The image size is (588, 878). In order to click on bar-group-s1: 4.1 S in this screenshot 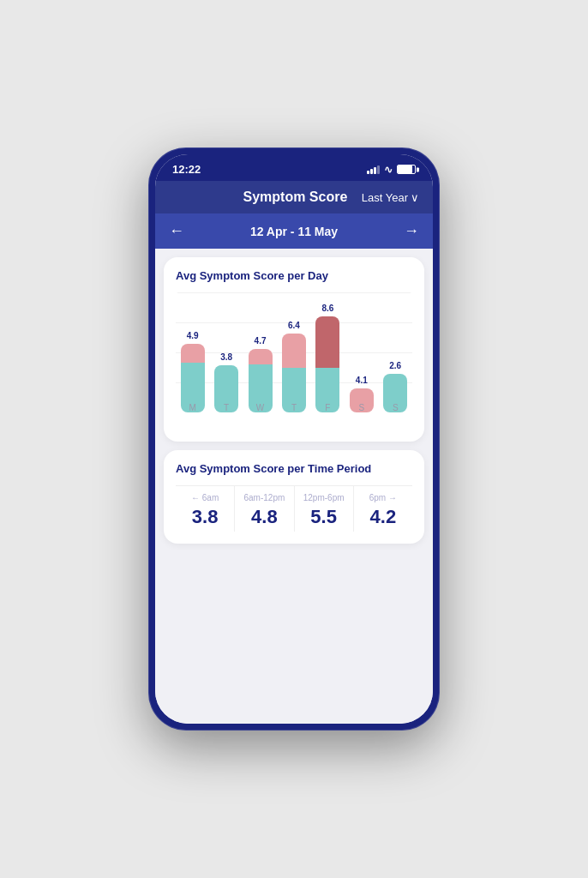, I will do `click(362, 394)`.